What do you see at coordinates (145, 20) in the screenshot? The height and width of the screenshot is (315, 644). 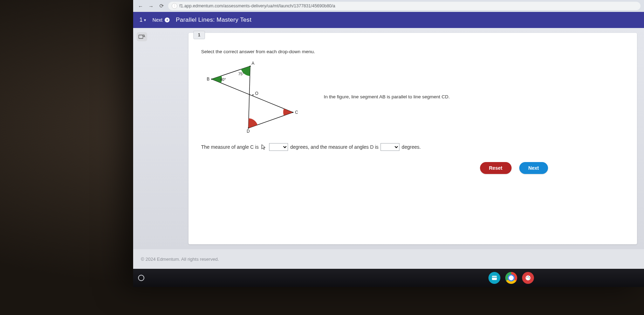 I see `chevron-down-icon: ▾` at bounding box center [145, 20].